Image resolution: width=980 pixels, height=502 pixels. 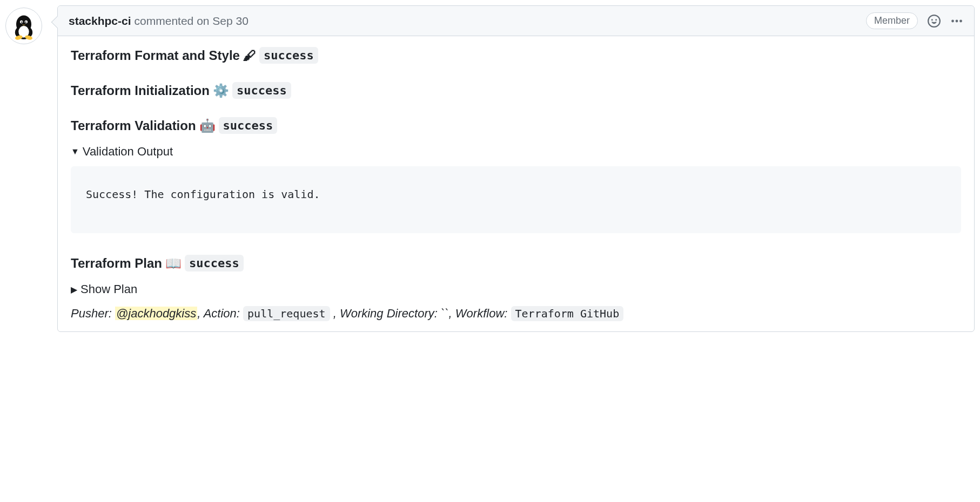 I want to click on chevron-down-icon: ▼, so click(x=75, y=152).